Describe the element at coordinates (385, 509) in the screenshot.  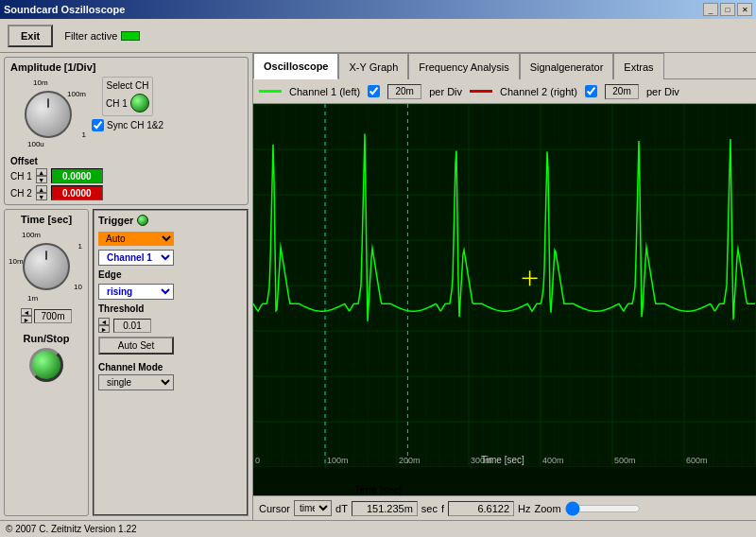
I see `dt-value: 151.235m` at that location.